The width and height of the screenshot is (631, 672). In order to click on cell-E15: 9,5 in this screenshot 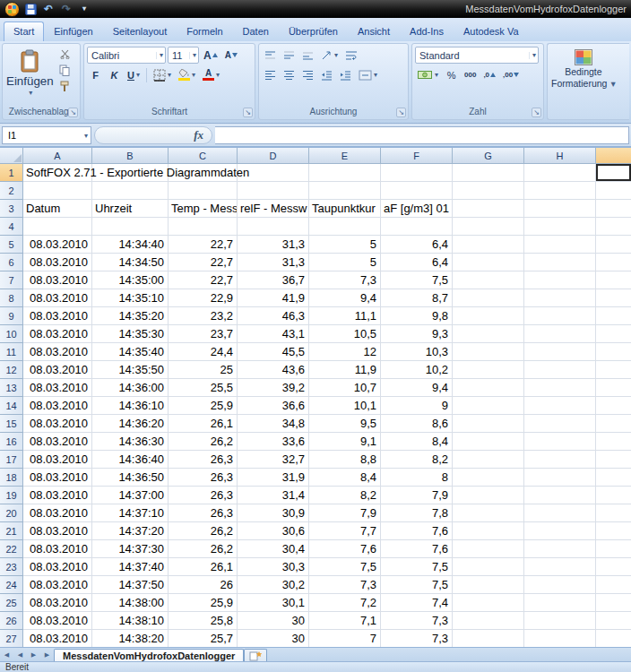, I will do `click(345, 424)`.